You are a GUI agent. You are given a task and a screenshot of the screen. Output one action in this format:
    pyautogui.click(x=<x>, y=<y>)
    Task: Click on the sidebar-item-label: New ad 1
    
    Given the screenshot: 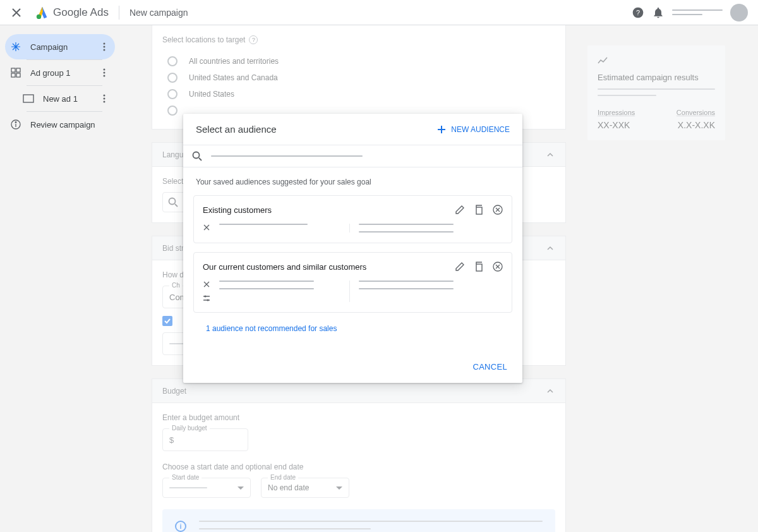 What is the action you would take?
    pyautogui.click(x=71, y=99)
    